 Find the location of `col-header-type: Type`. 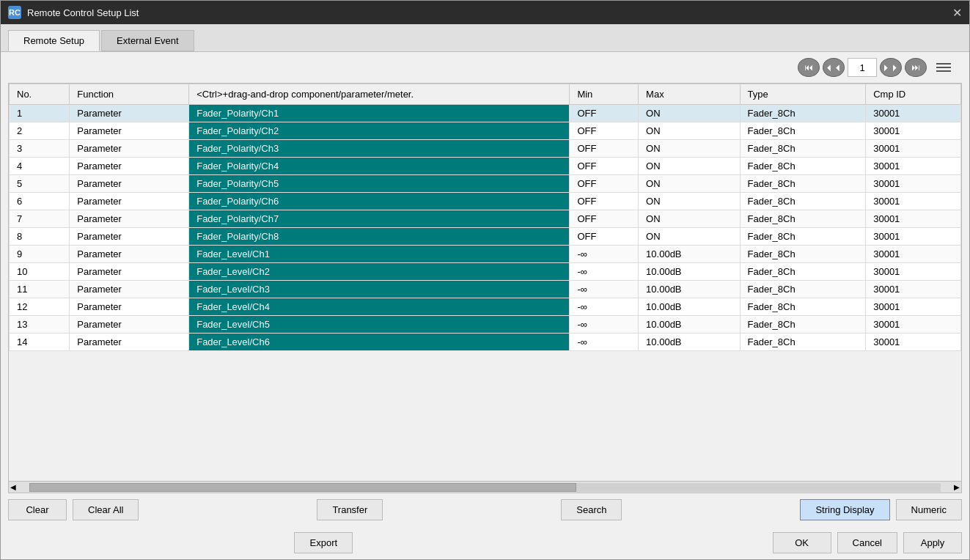

col-header-type: Type is located at coordinates (803, 95).